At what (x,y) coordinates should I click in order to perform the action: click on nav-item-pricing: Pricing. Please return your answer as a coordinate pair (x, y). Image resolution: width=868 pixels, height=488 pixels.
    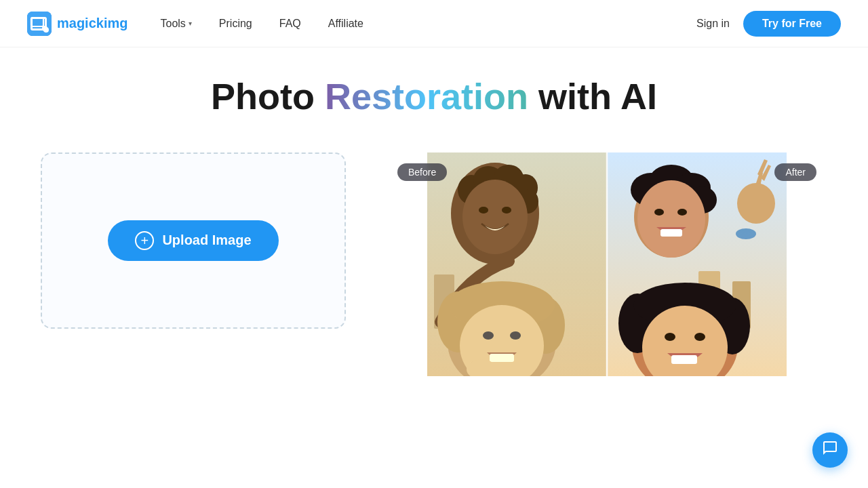
    Looking at the image, I should click on (236, 24).